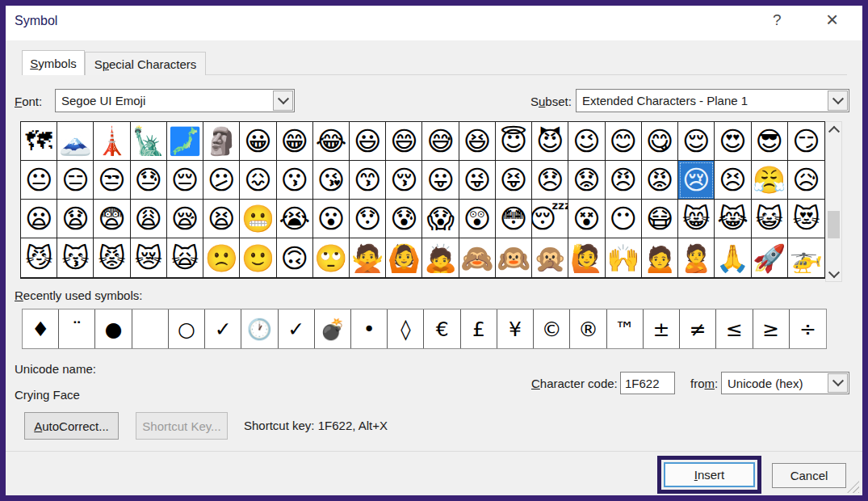  What do you see at coordinates (76, 180) in the screenshot?
I see `symbol-cell: 😑` at bounding box center [76, 180].